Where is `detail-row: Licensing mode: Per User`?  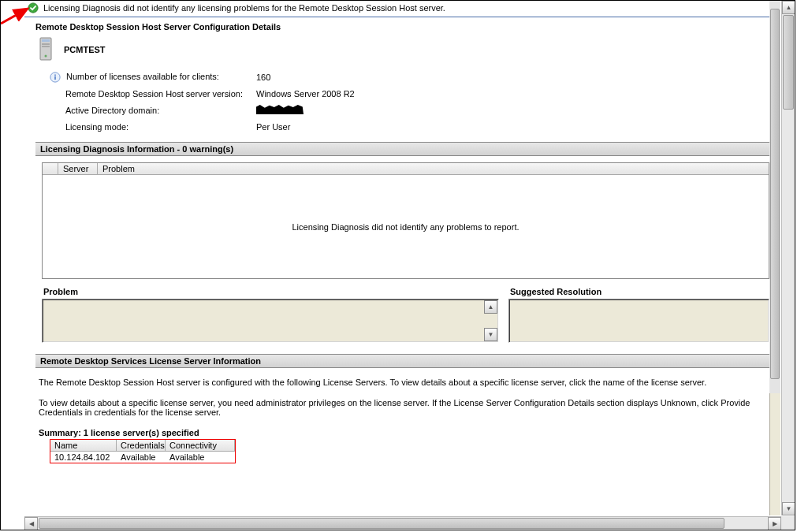
detail-row: Licensing mode: Per User is located at coordinates (205, 127).